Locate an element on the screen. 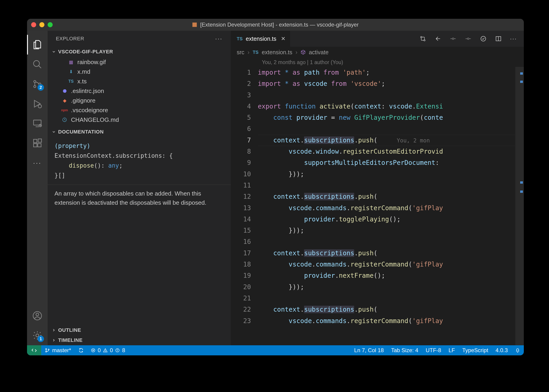 The image size is (549, 392). chevron-right-icon: › is located at coordinates (296, 52).